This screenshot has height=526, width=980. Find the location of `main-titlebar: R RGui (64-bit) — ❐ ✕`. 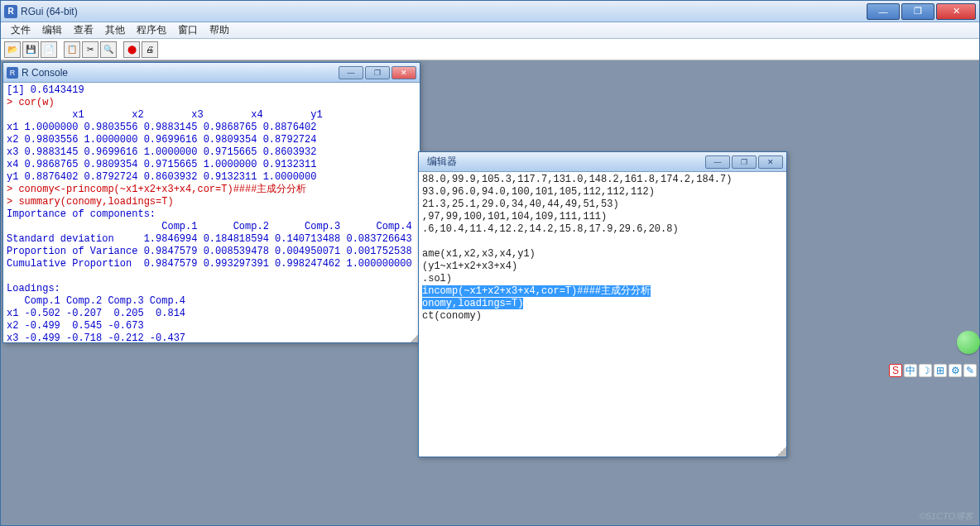

main-titlebar: R RGui (64-bit) — ❐ ✕ is located at coordinates (490, 12).